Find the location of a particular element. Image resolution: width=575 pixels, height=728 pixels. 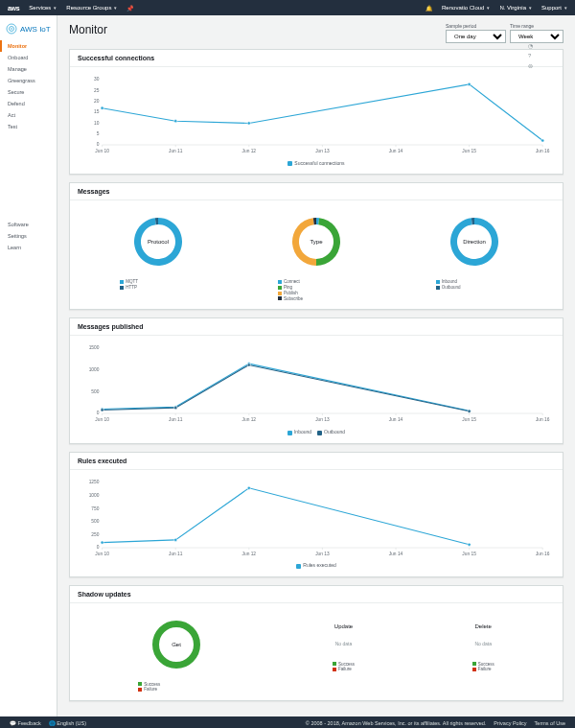

sidebar-item-onboard: Onboard is located at coordinates (29, 58).